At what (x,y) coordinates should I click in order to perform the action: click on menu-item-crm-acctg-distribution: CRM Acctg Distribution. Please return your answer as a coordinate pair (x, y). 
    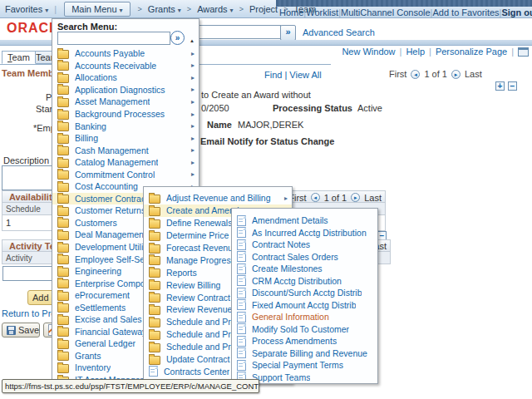
    Looking at the image, I should click on (304, 281).